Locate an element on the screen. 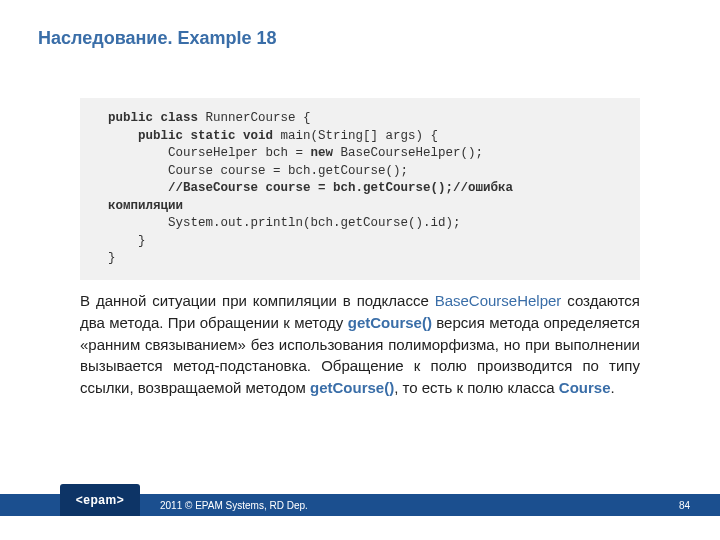 Image resolution: width=720 pixels, height=540 pixels. code-kw: public static void is located at coordinates (190, 136).